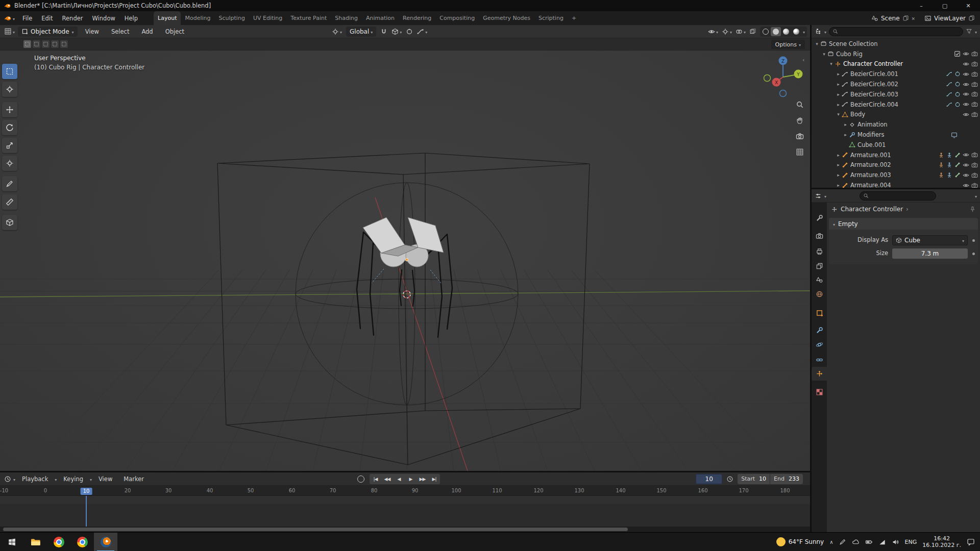 The image size is (980, 551). What do you see at coordinates (945, 6) in the screenshot?
I see `maximize-button` at bounding box center [945, 6].